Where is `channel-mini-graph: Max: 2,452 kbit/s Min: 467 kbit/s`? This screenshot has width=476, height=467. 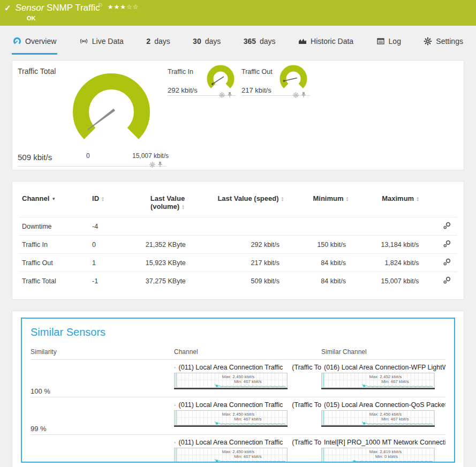 channel-mini-graph: Max: 2,452 kbit/s Min: 467 kbit/s is located at coordinates (378, 381).